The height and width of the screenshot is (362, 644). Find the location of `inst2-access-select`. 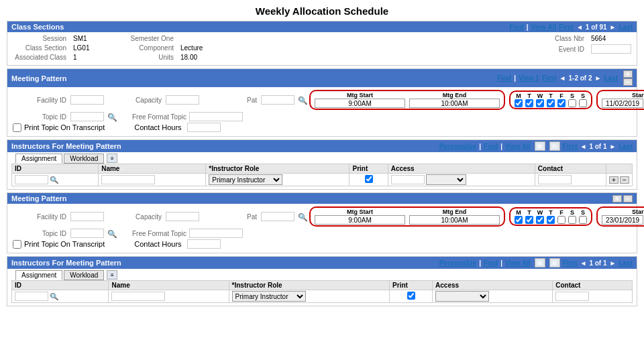

inst2-access-select is located at coordinates (462, 296).